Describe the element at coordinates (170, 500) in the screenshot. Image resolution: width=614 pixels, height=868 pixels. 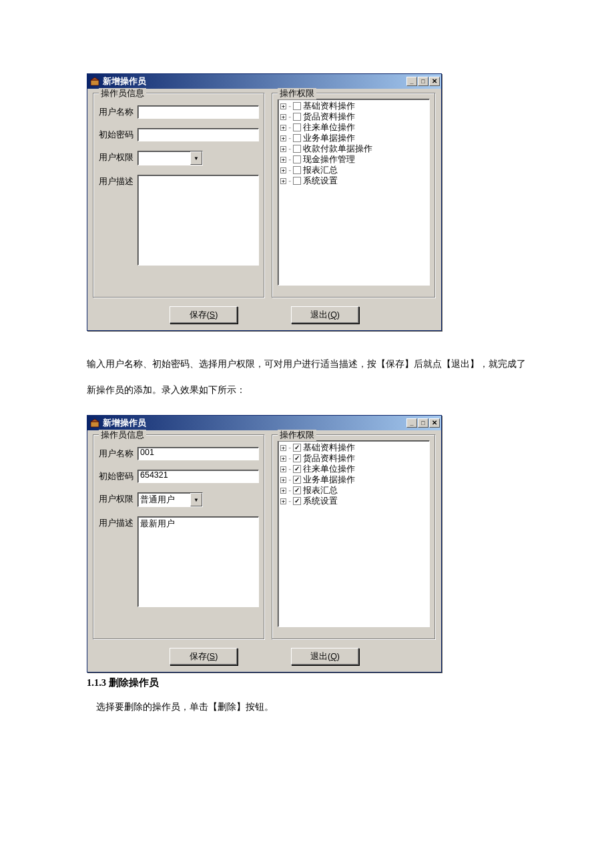
I see `role-combobox: 普通用户 ▼` at that location.